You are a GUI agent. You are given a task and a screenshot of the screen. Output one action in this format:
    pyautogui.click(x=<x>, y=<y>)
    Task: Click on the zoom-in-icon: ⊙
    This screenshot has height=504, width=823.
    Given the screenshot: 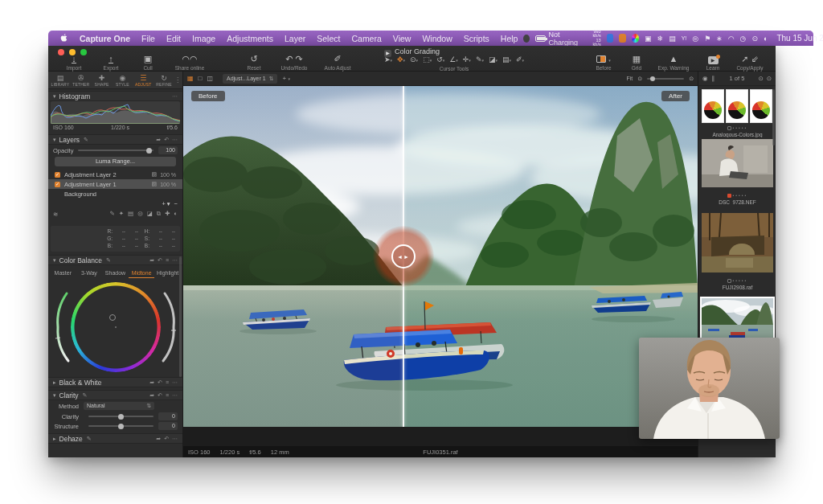 What is the action you would take?
    pyautogui.click(x=691, y=79)
    